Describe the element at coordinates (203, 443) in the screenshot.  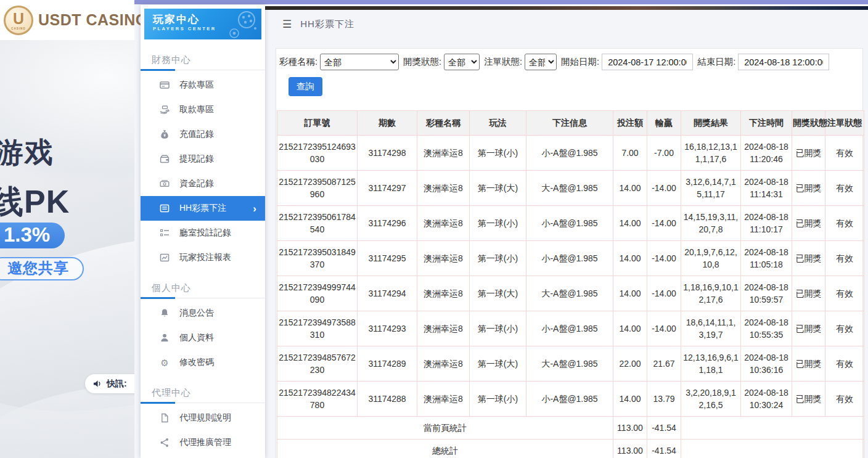
I see `sidebar-item-agent-promotion: 代理推廣管理` at that location.